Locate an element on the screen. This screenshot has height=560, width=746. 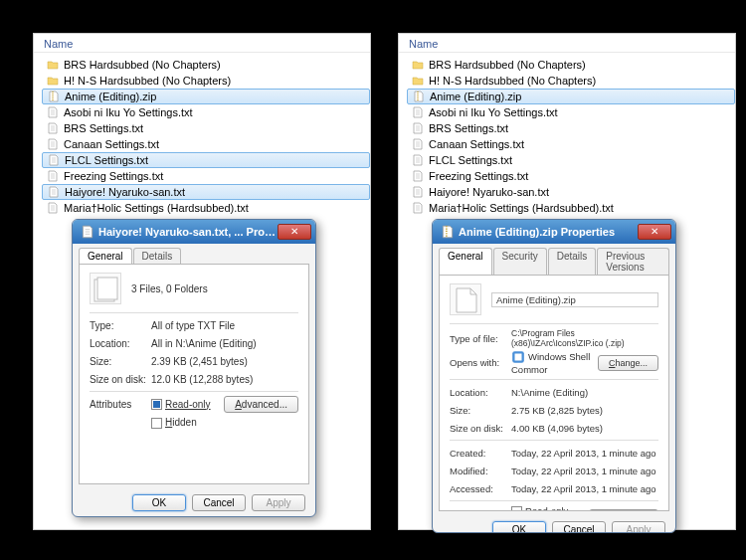
change-button: Change... is located at coordinates (629, 363).